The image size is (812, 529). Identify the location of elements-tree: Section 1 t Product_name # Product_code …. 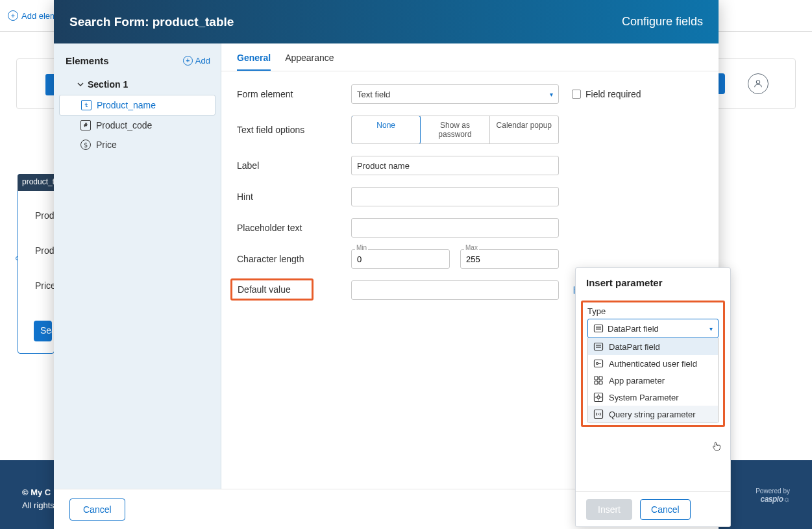
(138, 114).